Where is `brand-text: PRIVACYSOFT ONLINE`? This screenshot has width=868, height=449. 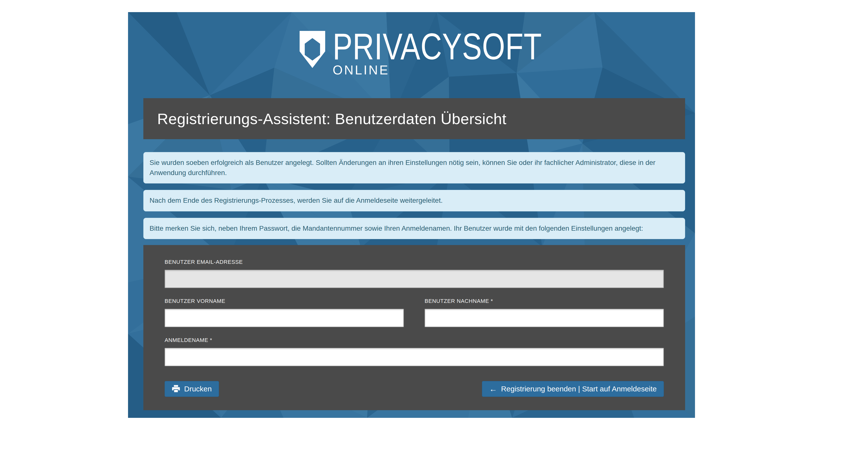 brand-text: PRIVACYSOFT ONLINE is located at coordinates (463, 53).